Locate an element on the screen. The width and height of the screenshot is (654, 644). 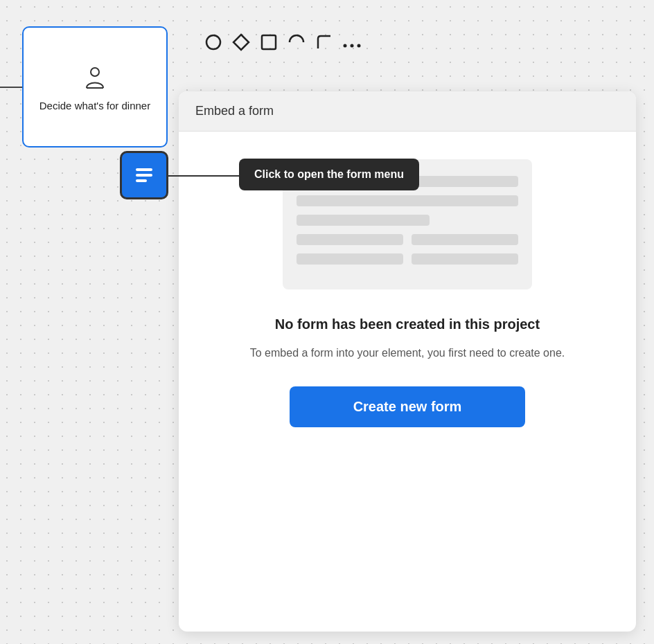
no-form-title: No form has been created in this project is located at coordinates (407, 324).